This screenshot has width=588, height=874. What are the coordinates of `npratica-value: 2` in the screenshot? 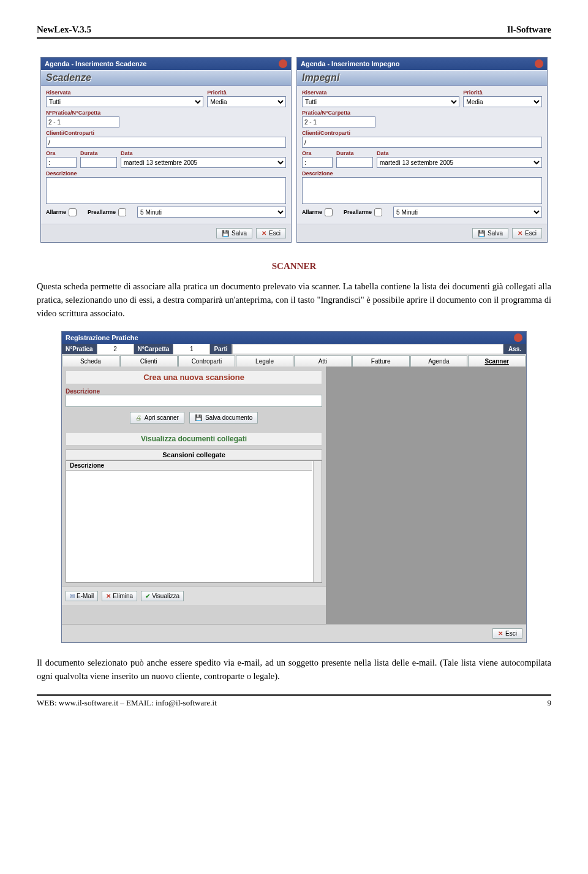 It's located at (116, 349).